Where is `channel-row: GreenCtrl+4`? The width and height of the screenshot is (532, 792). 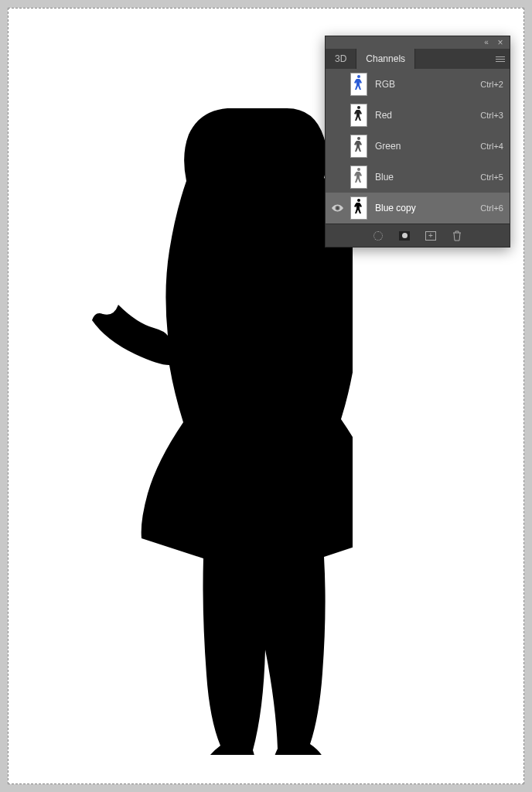 channel-row: GreenCtrl+4 is located at coordinates (418, 146).